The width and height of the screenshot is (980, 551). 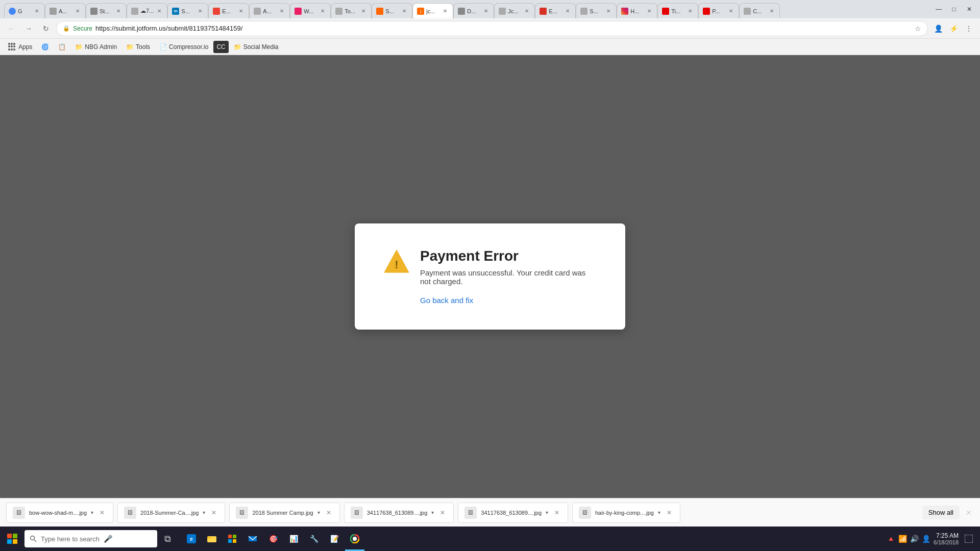 What do you see at coordinates (433, 11) in the screenshot?
I see `tab-jotform: j jc... ✕` at bounding box center [433, 11].